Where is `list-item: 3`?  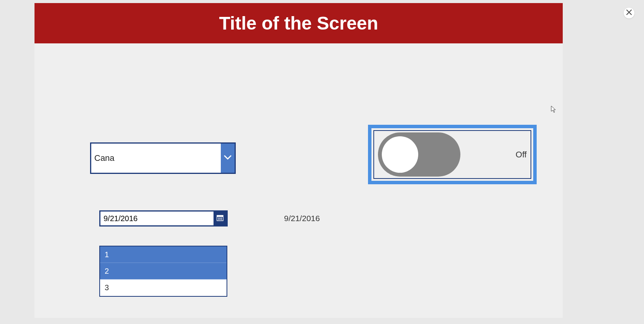 list-item: 3 is located at coordinates (163, 288).